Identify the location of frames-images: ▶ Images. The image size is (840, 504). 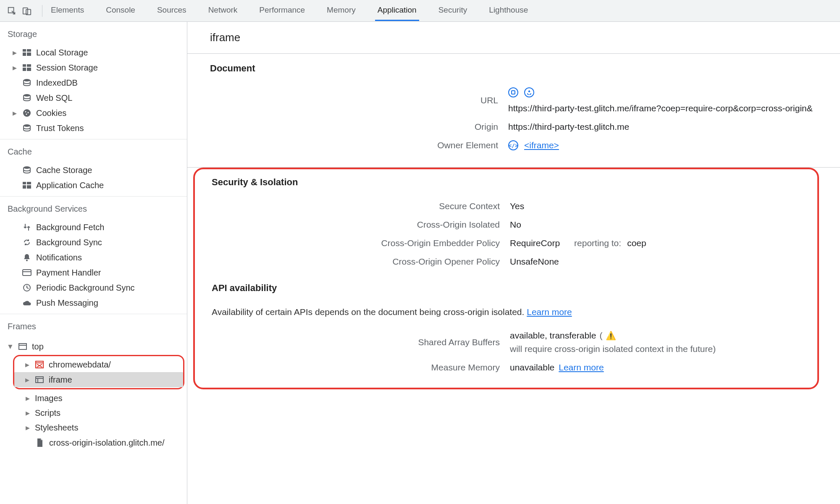
(93, 398).